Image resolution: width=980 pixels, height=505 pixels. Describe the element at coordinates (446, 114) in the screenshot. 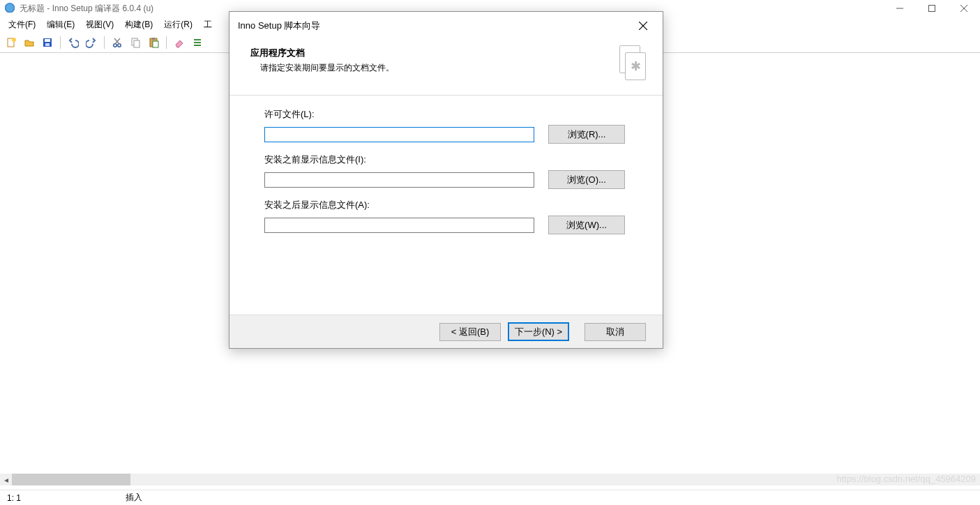

I see `license-file-label: 许可文件(L):` at that location.